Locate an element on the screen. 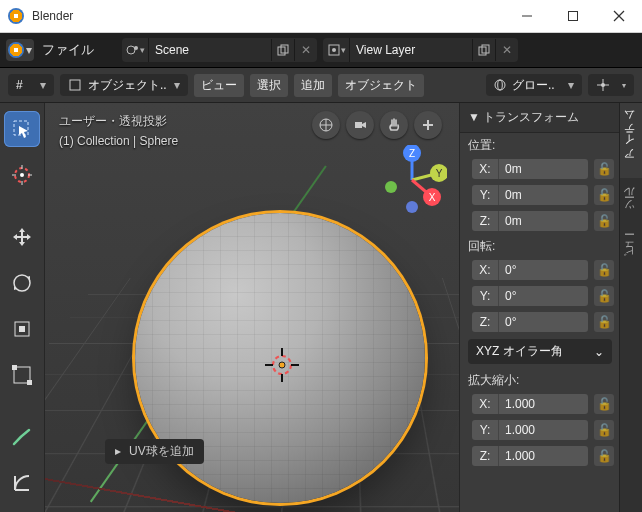 Image resolution: width=642 pixels, height=512 pixels. scale-x-field: X:1.000 is located at coordinates (530, 404).